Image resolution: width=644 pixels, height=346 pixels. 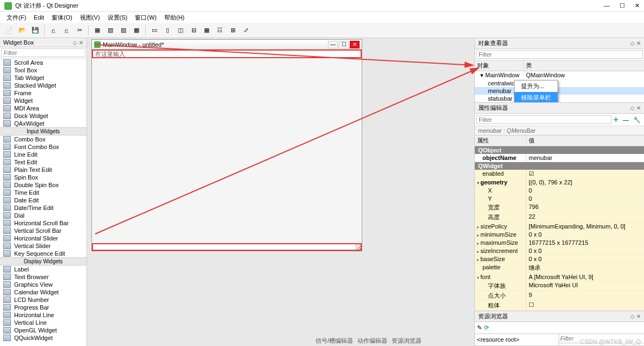 What do you see at coordinates (154, 30) in the screenshot?
I see `layout-h-button: ▭` at bounding box center [154, 30].